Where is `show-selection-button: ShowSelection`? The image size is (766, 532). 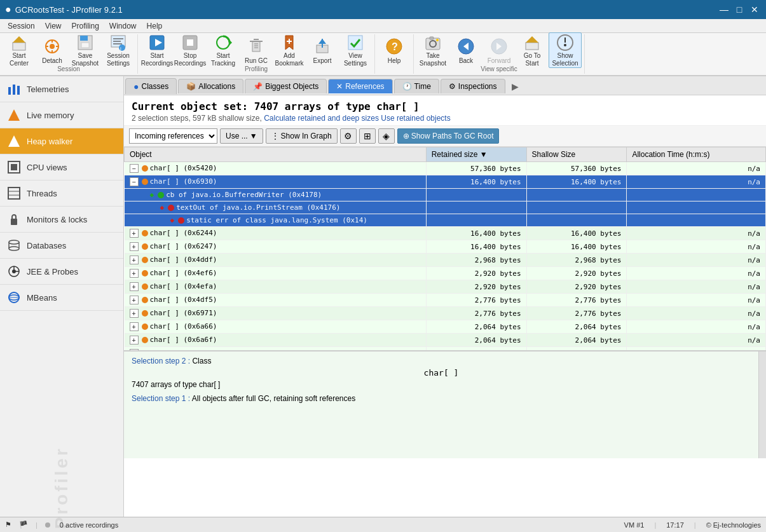
show-selection-button: ShowSelection is located at coordinates (565, 50).